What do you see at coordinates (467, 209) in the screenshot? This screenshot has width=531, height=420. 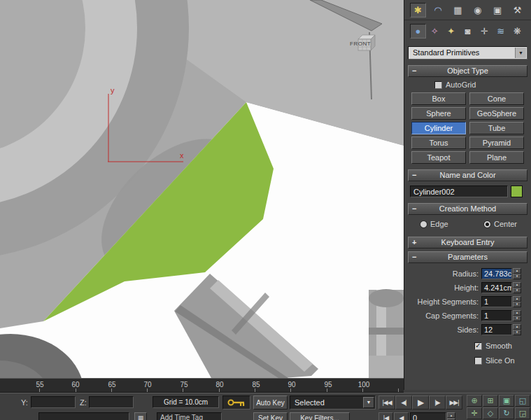 I see `rollout-creation-method: − Creation Method` at bounding box center [467, 209].